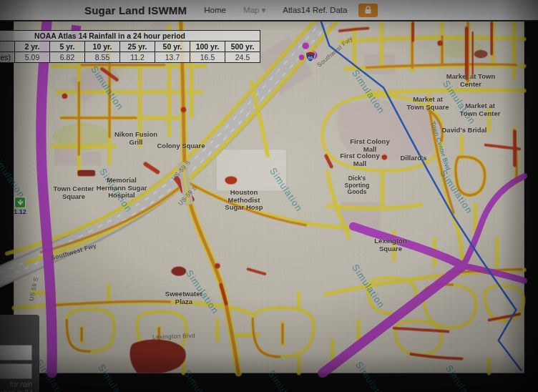  Describe the element at coordinates (465, 130) in the screenshot. I see `map-label-davids-bridal: David's Bridal` at that location.